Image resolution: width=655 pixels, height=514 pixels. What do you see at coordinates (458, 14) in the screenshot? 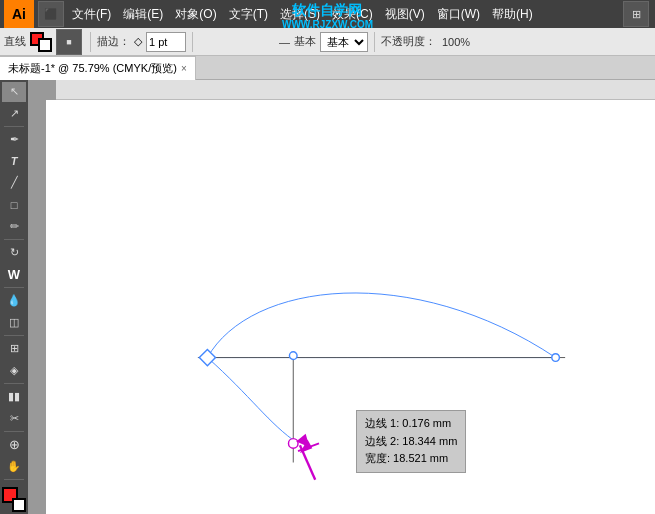
I see `menu-window: 窗口(W)` at bounding box center [458, 14].